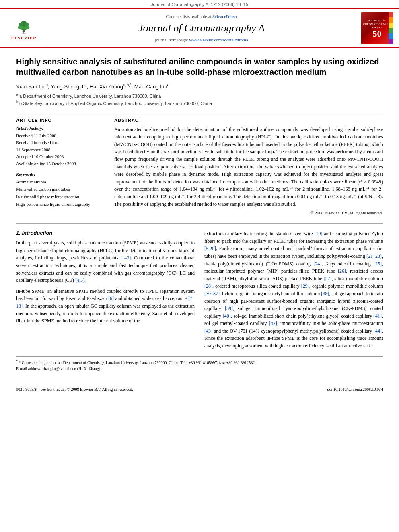  I want to click on revised-form-label: Received in revised form, so click(60, 143).